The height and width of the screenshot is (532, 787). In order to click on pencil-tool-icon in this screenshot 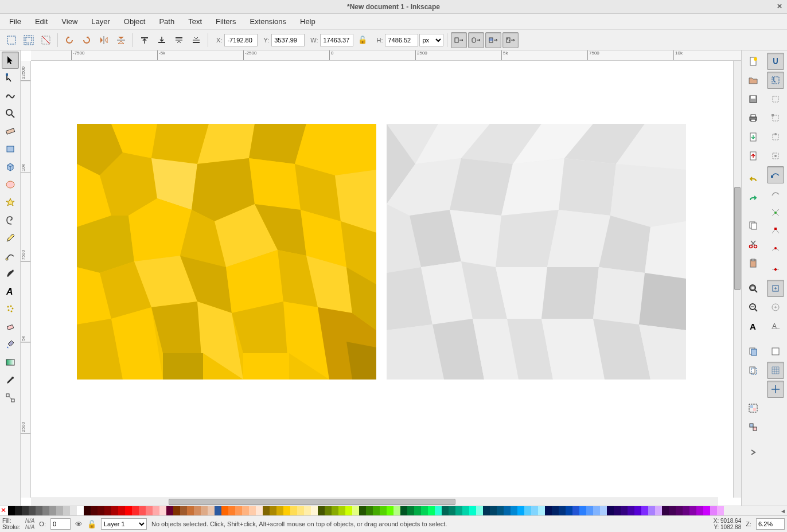, I will do `click(10, 238)`.